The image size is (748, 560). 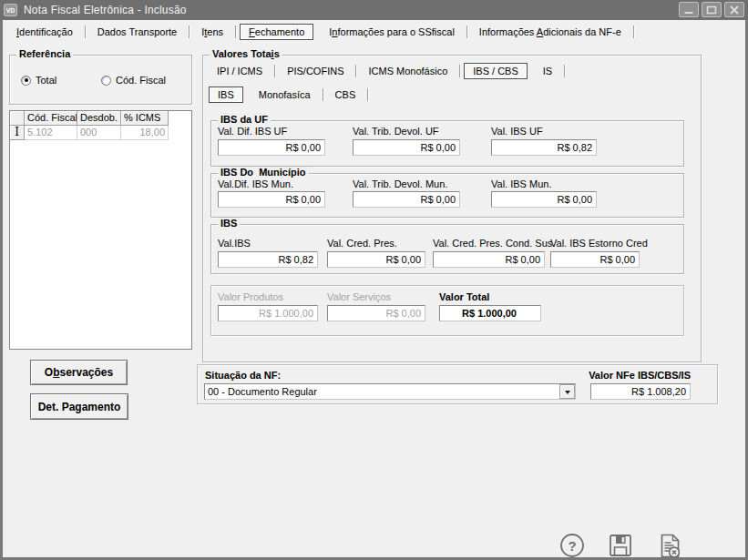 I want to click on valor-produtos-label: Valor Produtos, so click(x=251, y=297).